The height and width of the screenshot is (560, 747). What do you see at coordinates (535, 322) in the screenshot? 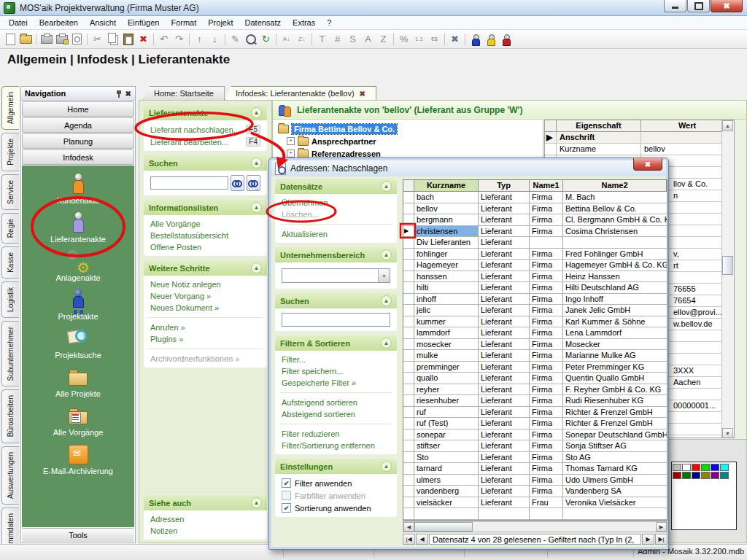
I see `table-row: kummerLieferantFirmaKarl Kummer & Söhne` at bounding box center [535, 322].